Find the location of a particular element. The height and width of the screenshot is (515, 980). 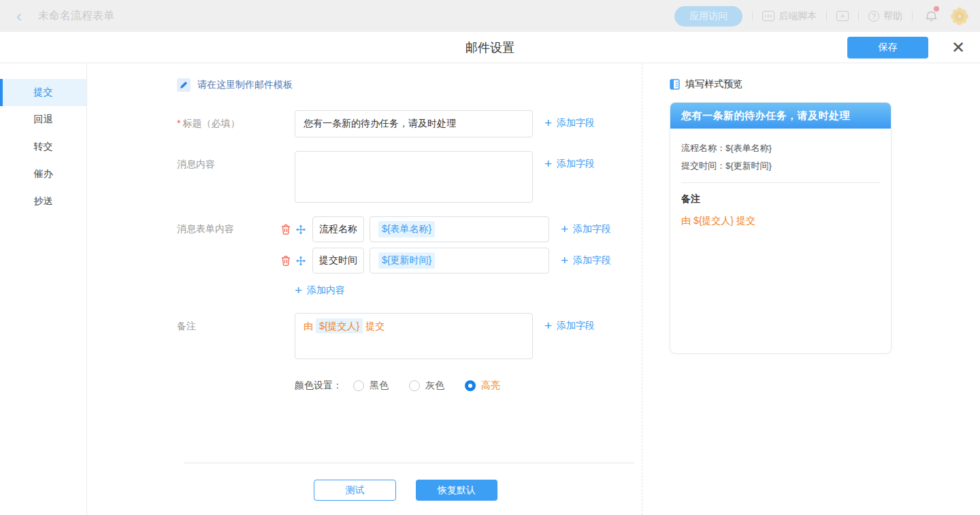

title-input is located at coordinates (414, 124).